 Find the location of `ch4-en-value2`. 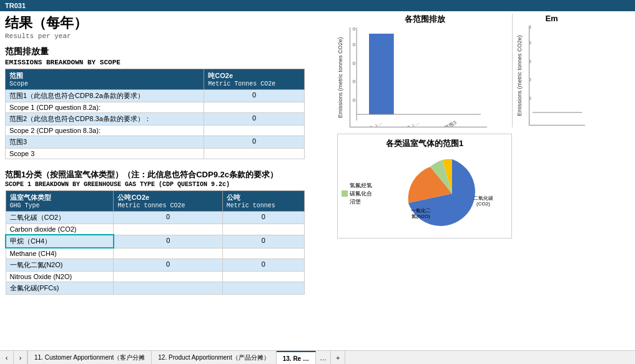

ch4-en-value2 is located at coordinates (263, 253).